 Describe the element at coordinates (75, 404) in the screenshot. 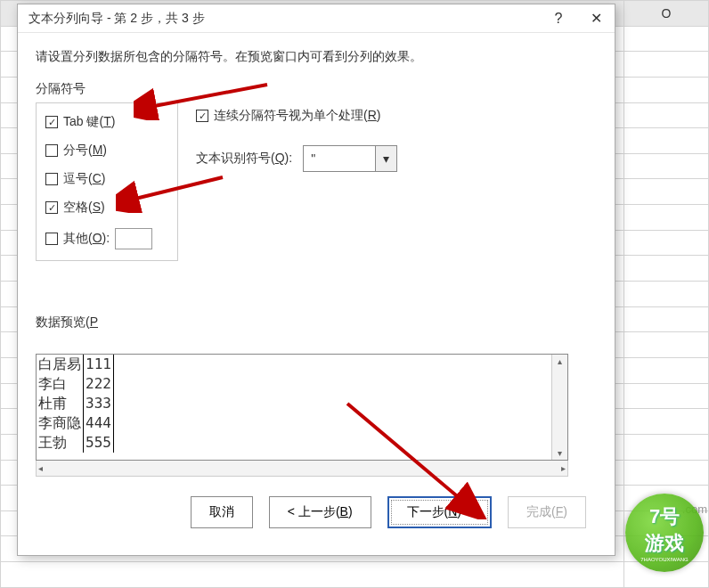

I see `preview-row: 杜甫333` at that location.